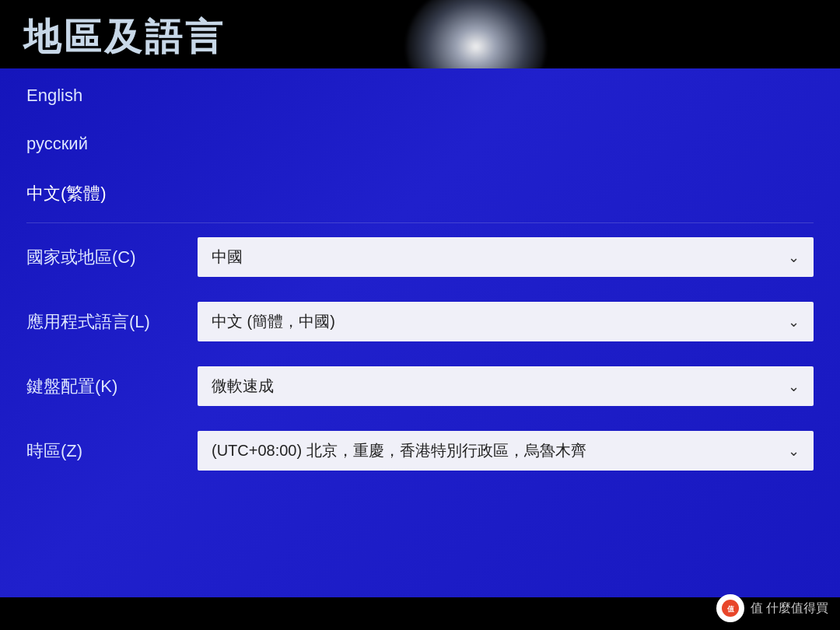  What do you see at coordinates (420, 257) in the screenshot?
I see `country-row: 國家或地區(C) 中國 ⌄` at bounding box center [420, 257].